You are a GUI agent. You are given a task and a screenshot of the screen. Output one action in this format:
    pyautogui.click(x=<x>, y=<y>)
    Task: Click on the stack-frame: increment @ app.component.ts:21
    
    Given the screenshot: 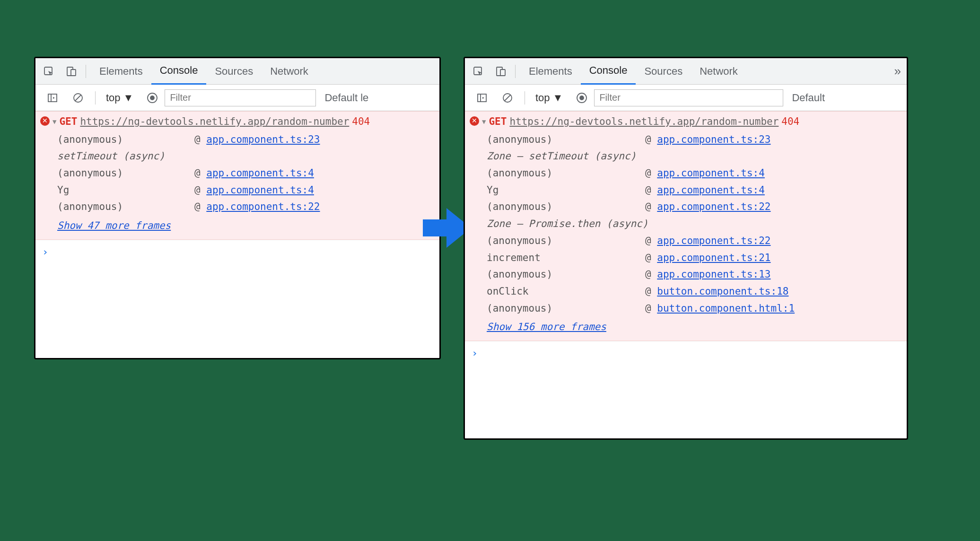 What is the action you would take?
    pyautogui.click(x=694, y=258)
    